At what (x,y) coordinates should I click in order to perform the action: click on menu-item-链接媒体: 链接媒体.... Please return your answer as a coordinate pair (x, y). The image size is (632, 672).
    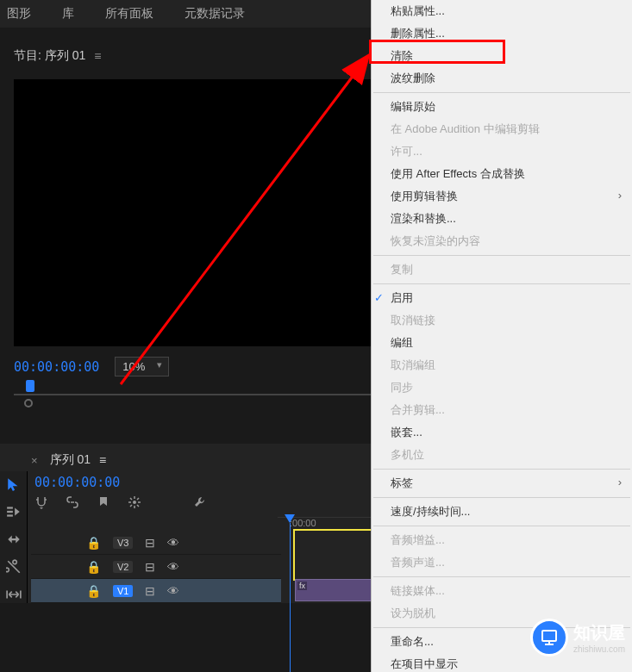
    Looking at the image, I should click on (502, 591).